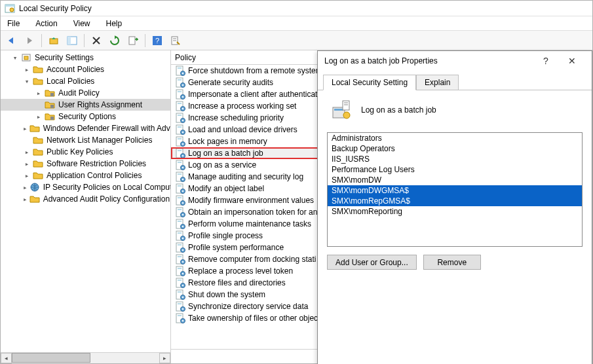 This screenshot has height=364, width=593. I want to click on user-list-item: Performance Log Users, so click(455, 170).